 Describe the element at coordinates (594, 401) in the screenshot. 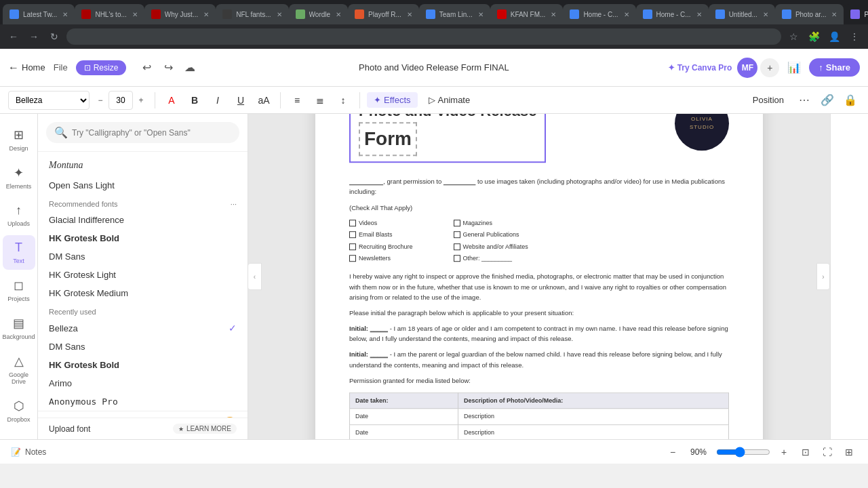

I see `table-header-description: Description of Photo/Video/Media:` at that location.